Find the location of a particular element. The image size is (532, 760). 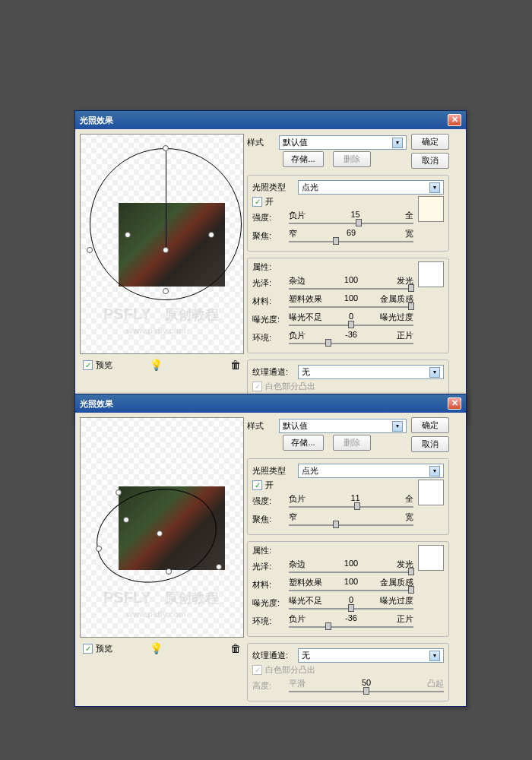

texture-section: 纹理通道: 无 ▾ ✓ 白色部分凸出 高度: 平滑50凸起 is located at coordinates (348, 672).